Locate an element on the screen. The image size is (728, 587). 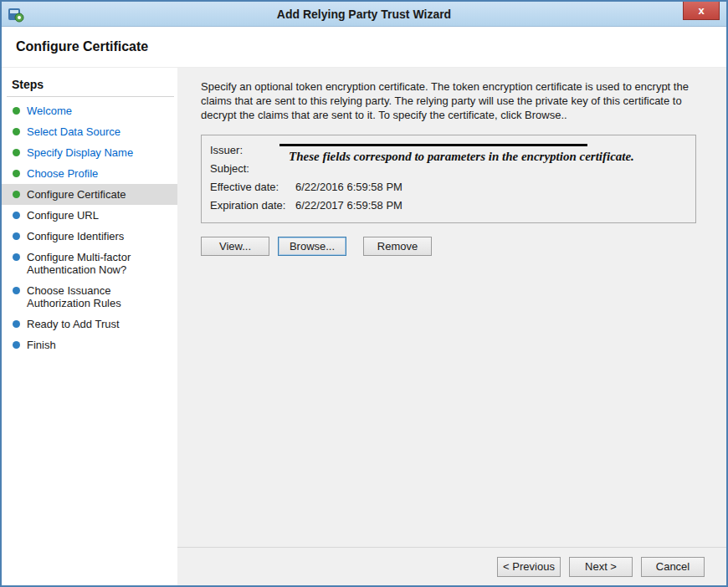
certificate-field-row: Effective date:6/22/2016 6:59:58 PM is located at coordinates (449, 187).